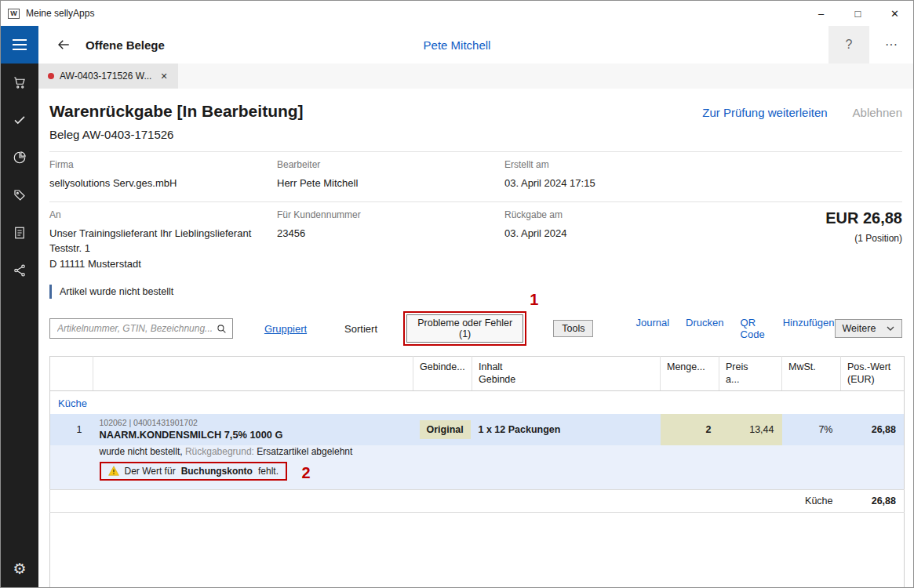 Image resolution: width=914 pixels, height=588 pixels. Describe the element at coordinates (821, 13) in the screenshot. I see `minimize-button: –` at that location.